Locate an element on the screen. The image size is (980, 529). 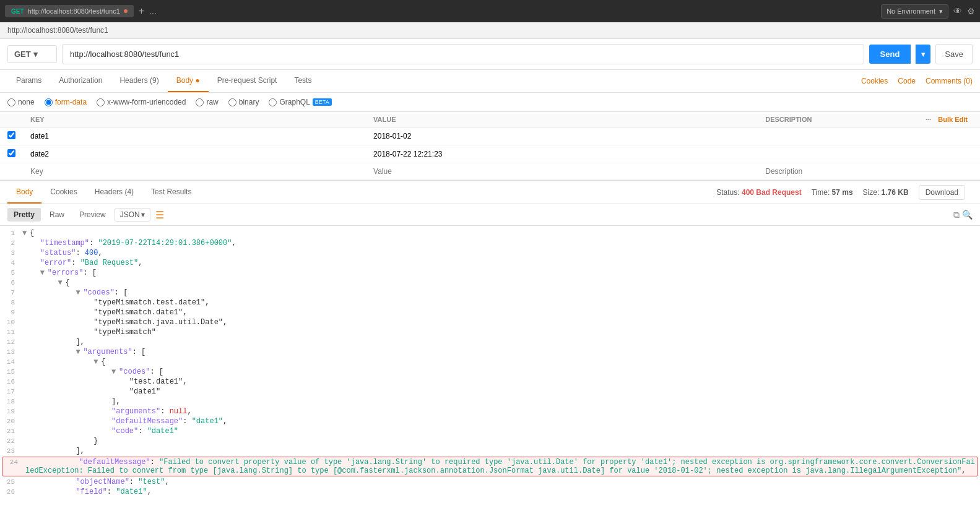
size-value: 1.76 KB is located at coordinates (895, 192).